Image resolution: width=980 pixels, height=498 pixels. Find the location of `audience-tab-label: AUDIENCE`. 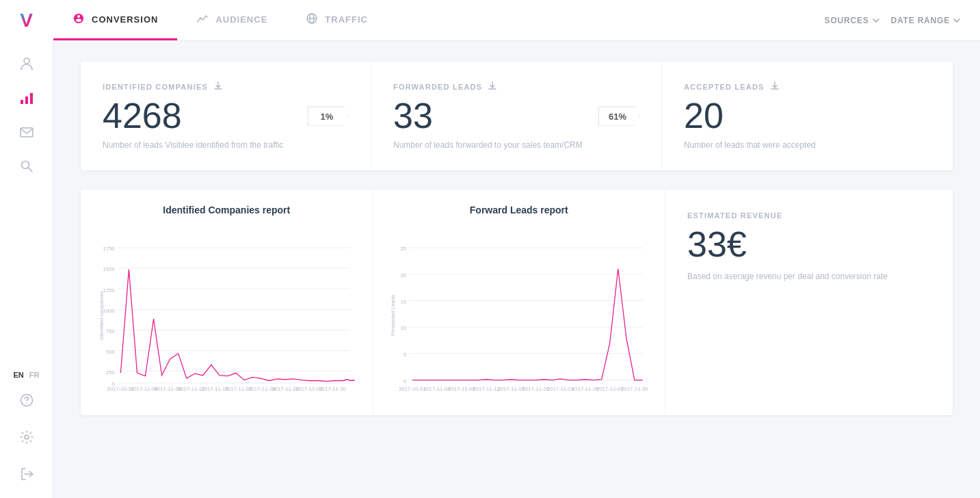

audience-tab-label: AUDIENCE is located at coordinates (241, 19).